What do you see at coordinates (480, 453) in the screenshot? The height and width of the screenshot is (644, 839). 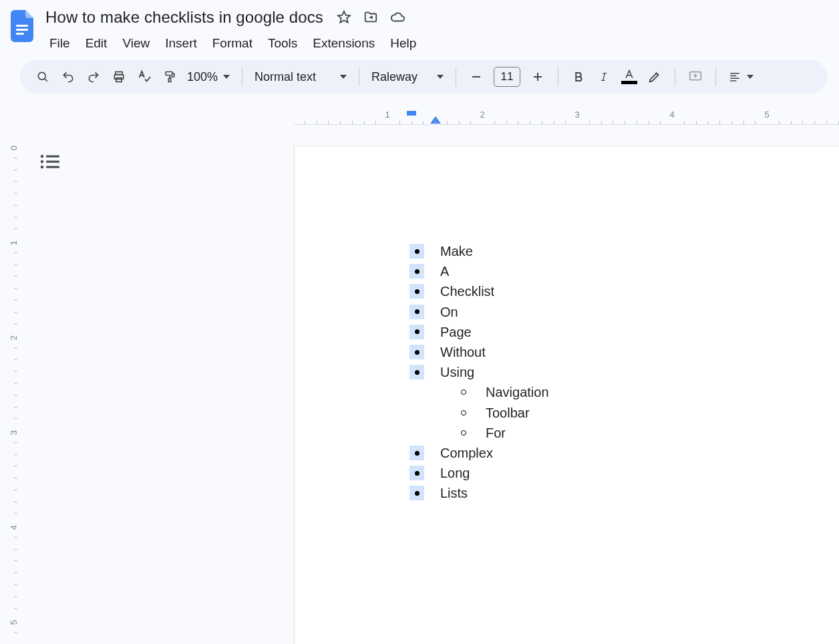 I see `bullet-item: Complex` at bounding box center [480, 453].